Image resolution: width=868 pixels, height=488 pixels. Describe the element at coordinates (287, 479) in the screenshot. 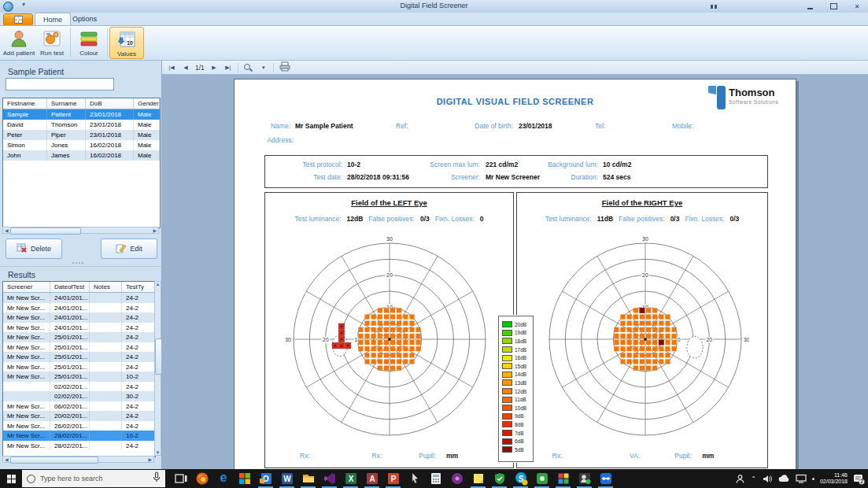

I see `word-icon: W` at that location.